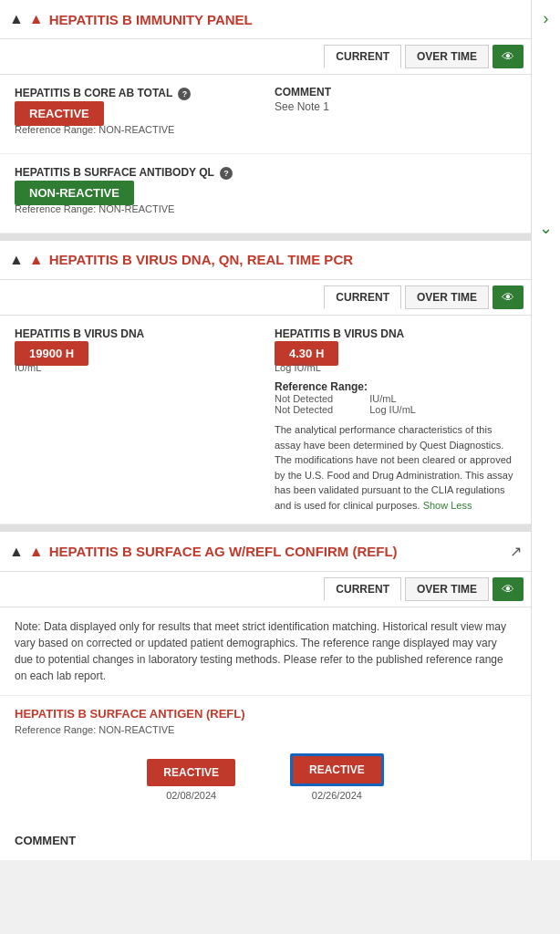 This screenshot has width=560, height=934. I want to click on tab-bar-surface-ag: CURRENT OVER TIME 👁, so click(265, 589).